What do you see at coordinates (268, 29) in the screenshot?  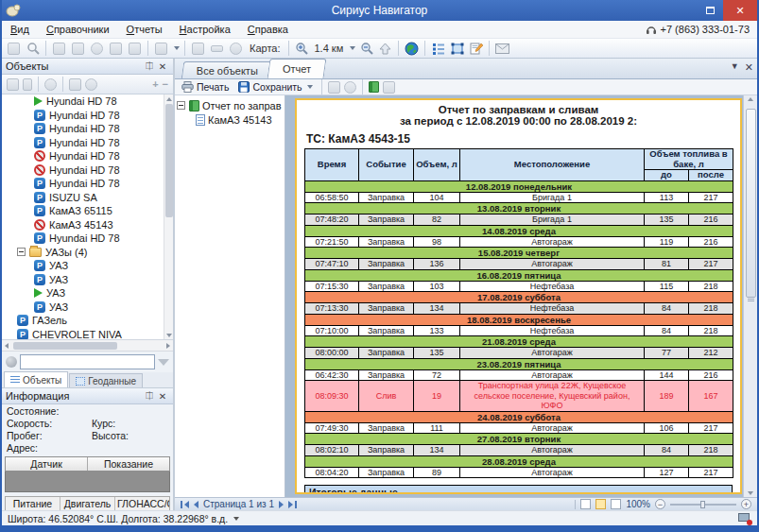 I see `menu-item-справка: Справка` at bounding box center [268, 29].